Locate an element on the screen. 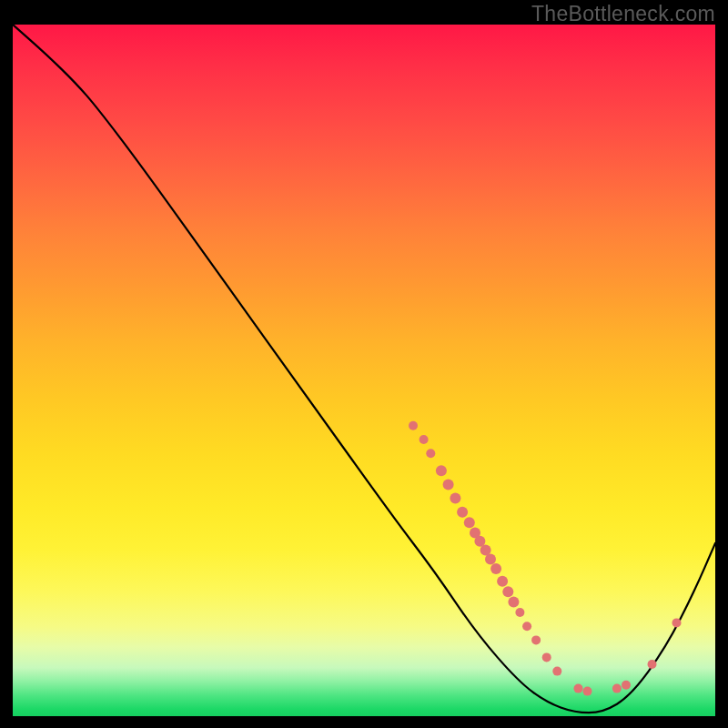  watermark-label: TheBottleneck.com is located at coordinates (623, 15).